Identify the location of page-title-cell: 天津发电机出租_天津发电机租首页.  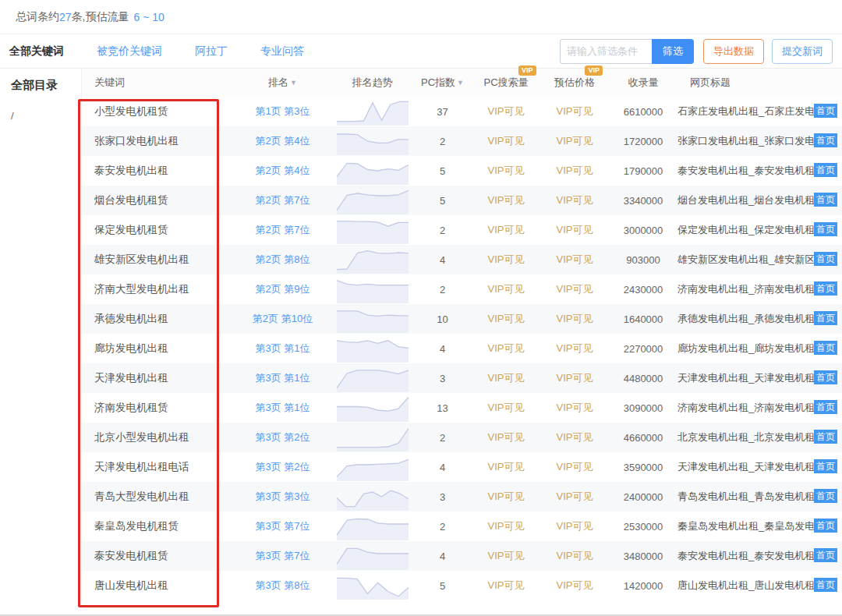
(759, 467).